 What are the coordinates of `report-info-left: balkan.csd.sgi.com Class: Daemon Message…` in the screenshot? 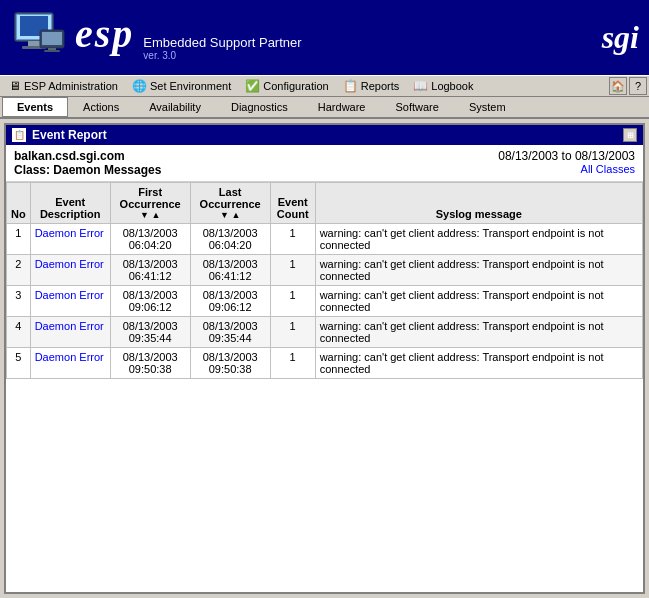 It's located at (88, 163).